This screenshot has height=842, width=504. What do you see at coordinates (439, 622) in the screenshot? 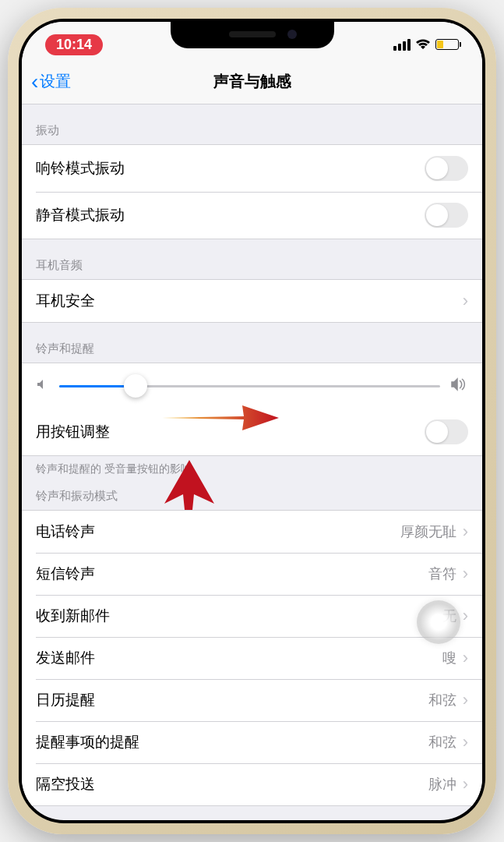
I see `assistive-touch-button` at bounding box center [439, 622].